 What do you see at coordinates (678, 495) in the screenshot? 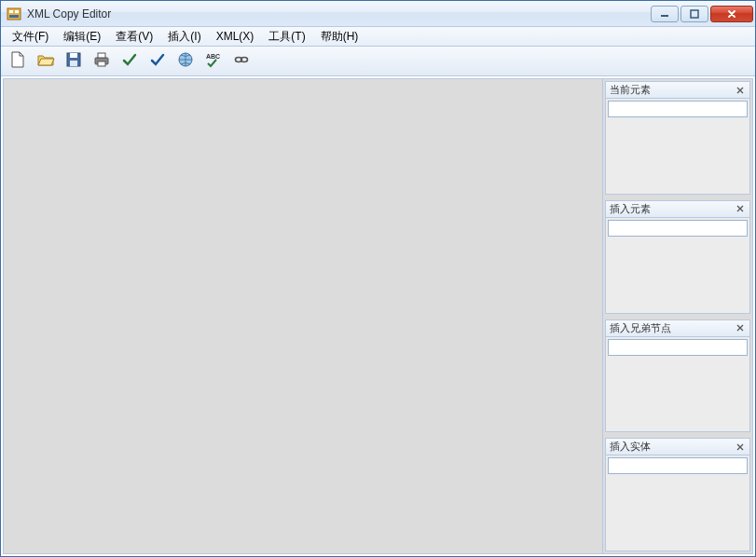
I see `panel-insert-entity: 插入实体` at bounding box center [678, 495].